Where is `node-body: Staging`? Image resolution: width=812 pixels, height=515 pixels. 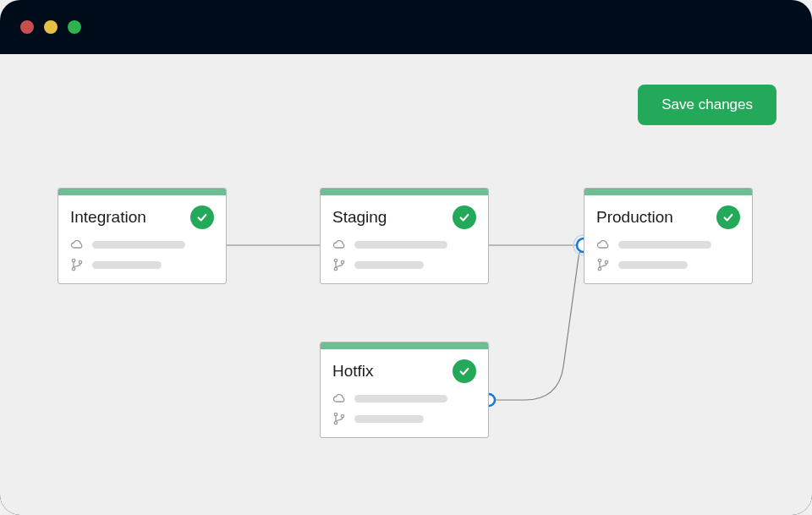 node-body: Staging is located at coordinates (404, 239).